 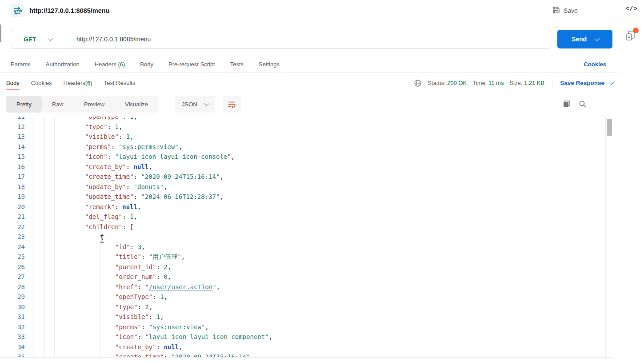 I want to click on json-token-num: 0, so click(x=166, y=277).